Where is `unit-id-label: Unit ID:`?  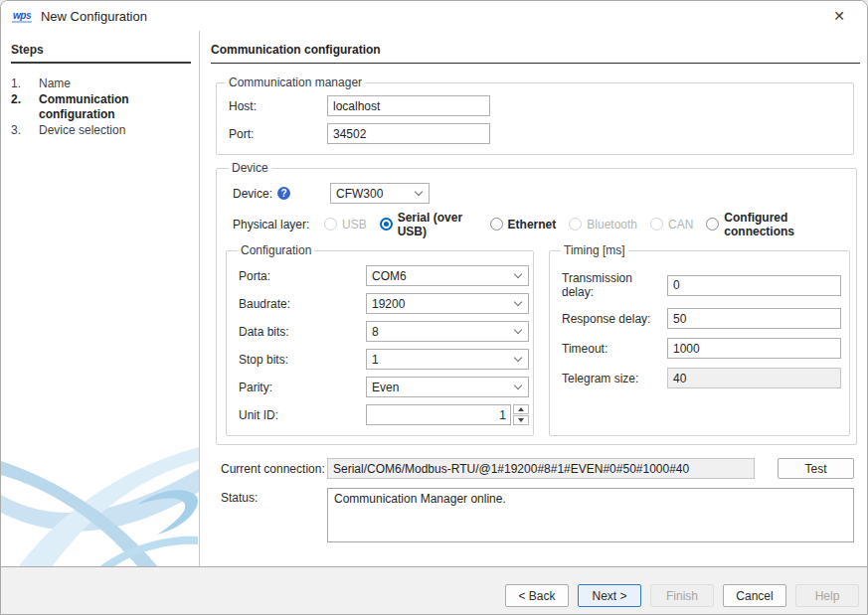
unit-id-label: Unit ID: is located at coordinates (300, 415).